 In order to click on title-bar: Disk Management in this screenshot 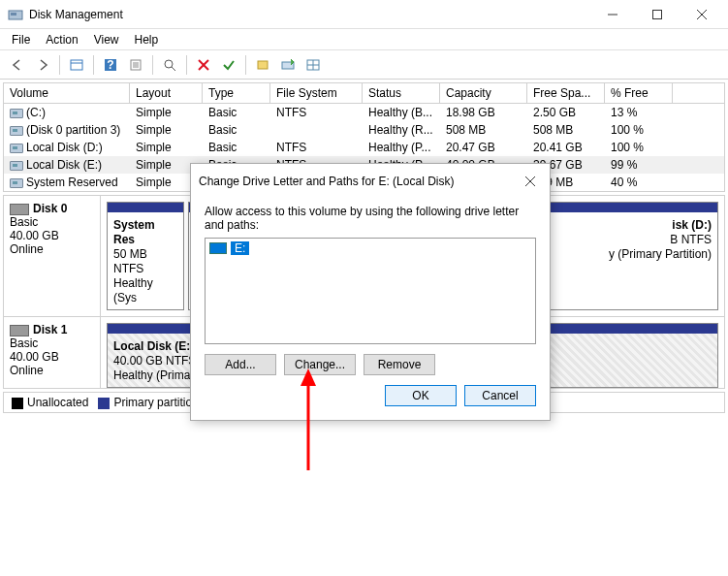, I will do `click(364, 15)`.